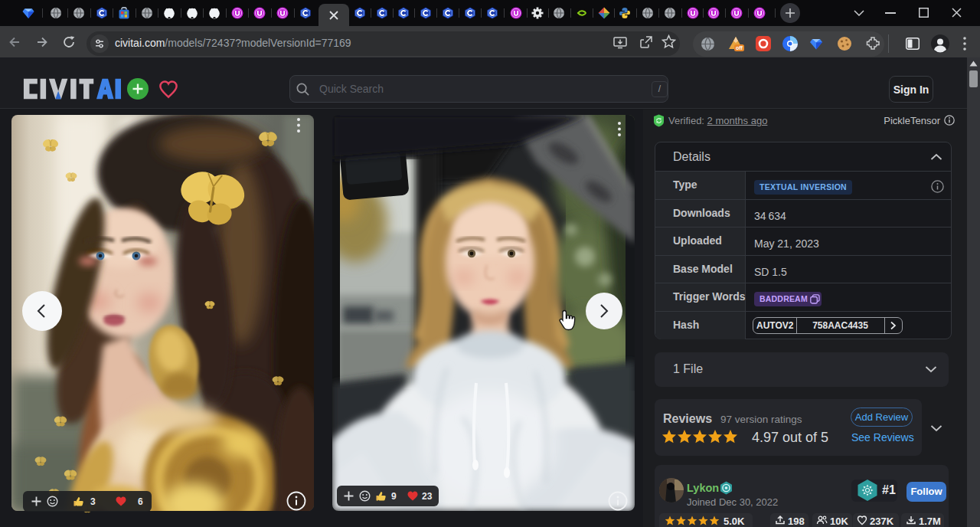  What do you see at coordinates (740, 47) in the screenshot?
I see `svg-text: off` at bounding box center [740, 47].